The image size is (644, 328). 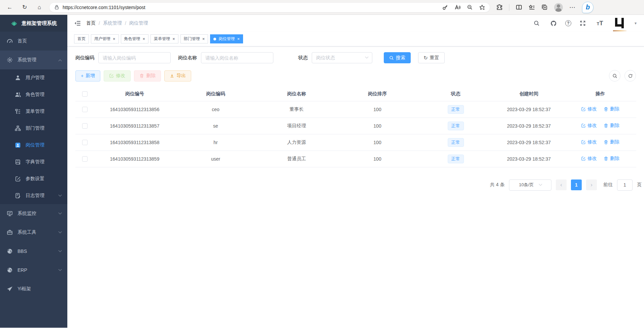 What do you see at coordinates (117, 76) in the screenshot?
I see `edit-button: 修改` at bounding box center [117, 76].